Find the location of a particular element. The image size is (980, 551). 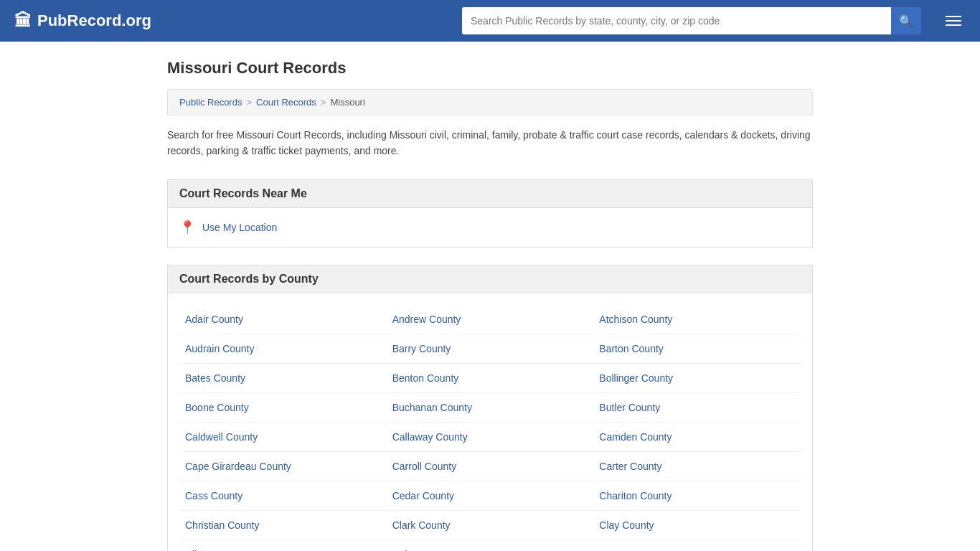

list-item: Buchanan County is located at coordinates (491, 408).